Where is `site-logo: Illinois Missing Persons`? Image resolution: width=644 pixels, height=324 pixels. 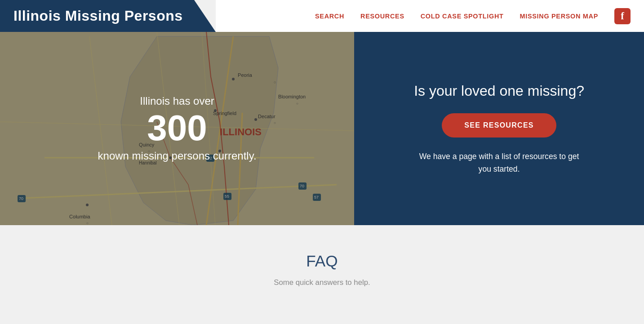 site-logo: Illinois Missing Persons is located at coordinates (108, 16).